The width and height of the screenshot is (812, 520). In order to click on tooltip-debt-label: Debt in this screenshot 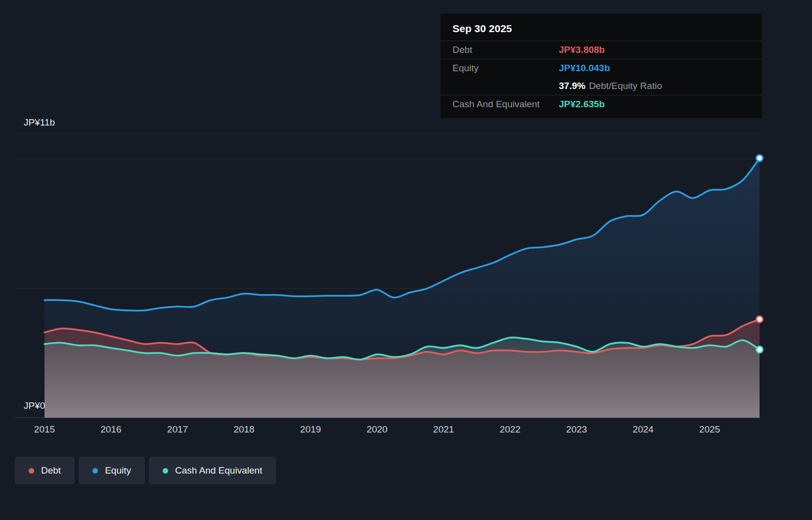, I will do `click(505, 50)`.